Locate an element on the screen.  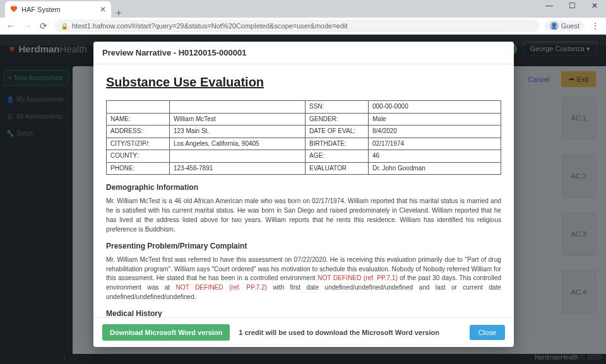
table-row: CITY/ST/ZIP/:Los Angeles, California, 90… is located at coordinates (304, 144).